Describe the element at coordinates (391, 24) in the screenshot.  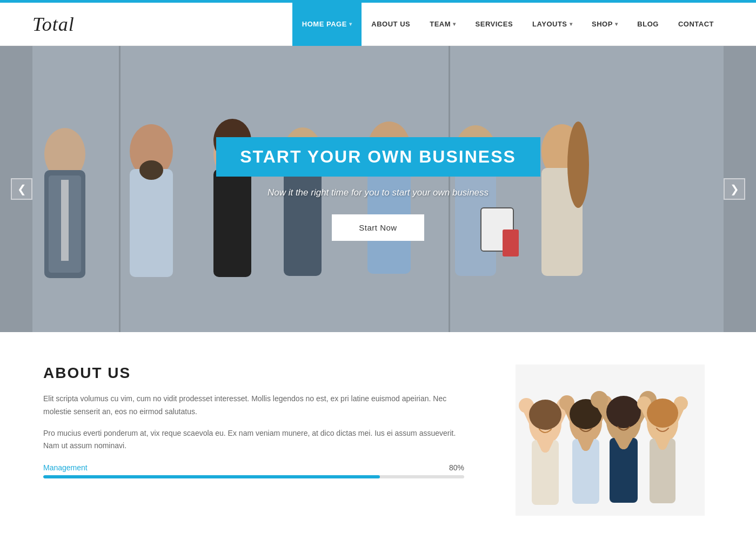
I see `nav-item-about: ABOUT US` at that location.